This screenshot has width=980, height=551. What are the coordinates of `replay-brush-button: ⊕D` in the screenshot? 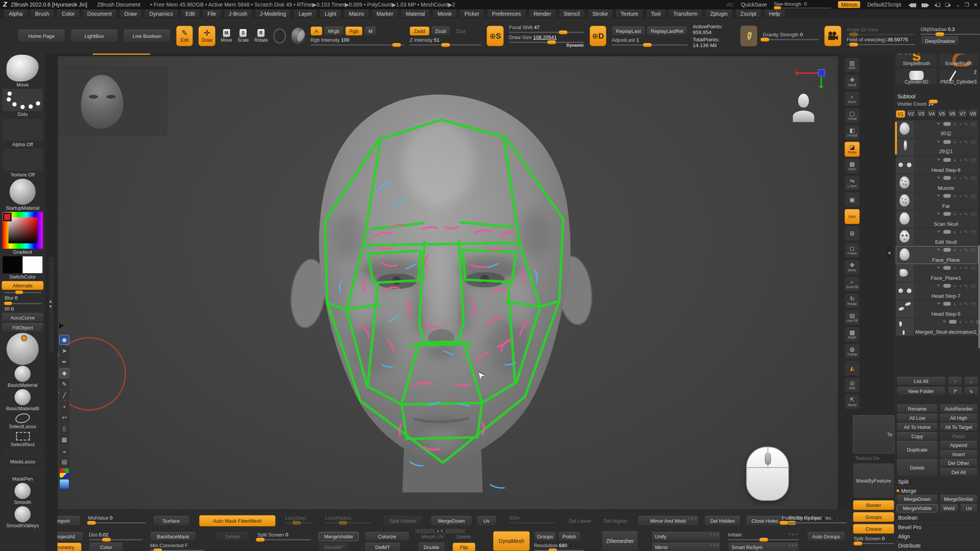 It's located at (598, 36).